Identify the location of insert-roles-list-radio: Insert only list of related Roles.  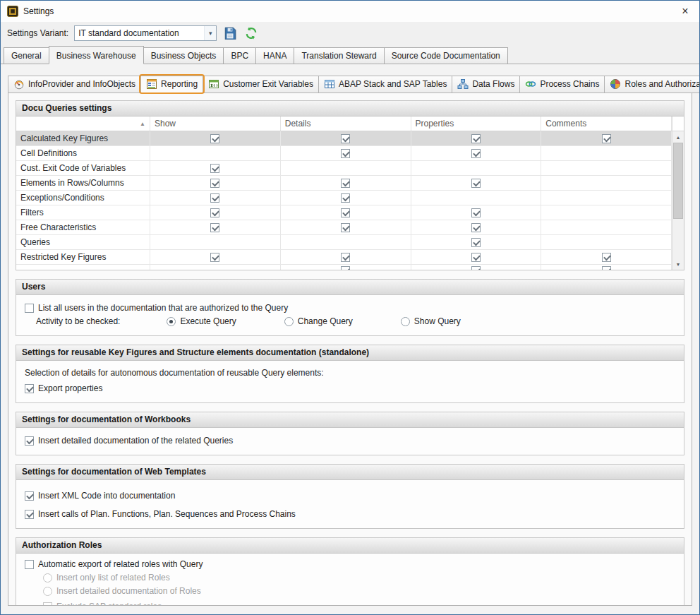
(359, 578).